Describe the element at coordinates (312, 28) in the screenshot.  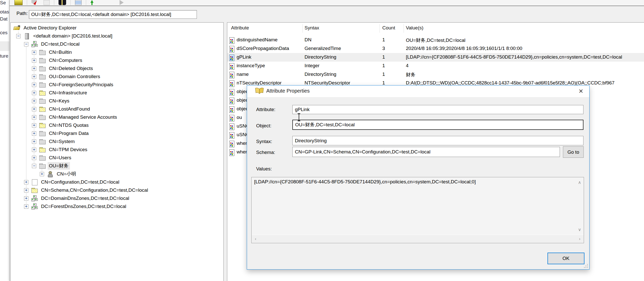
I see `column-header-syntax: Syntax` at that location.